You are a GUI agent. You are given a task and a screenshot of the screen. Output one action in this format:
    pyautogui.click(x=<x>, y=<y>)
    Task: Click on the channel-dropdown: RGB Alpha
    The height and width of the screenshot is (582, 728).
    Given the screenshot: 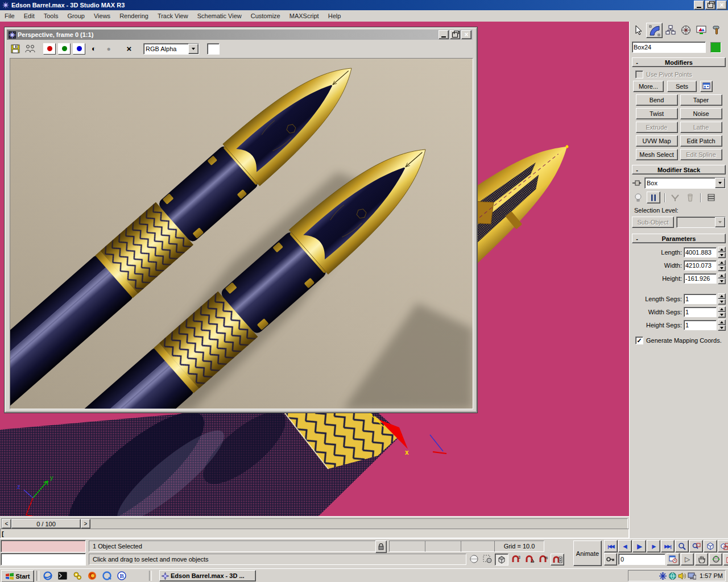 What is the action you would take?
    pyautogui.click(x=171, y=49)
    